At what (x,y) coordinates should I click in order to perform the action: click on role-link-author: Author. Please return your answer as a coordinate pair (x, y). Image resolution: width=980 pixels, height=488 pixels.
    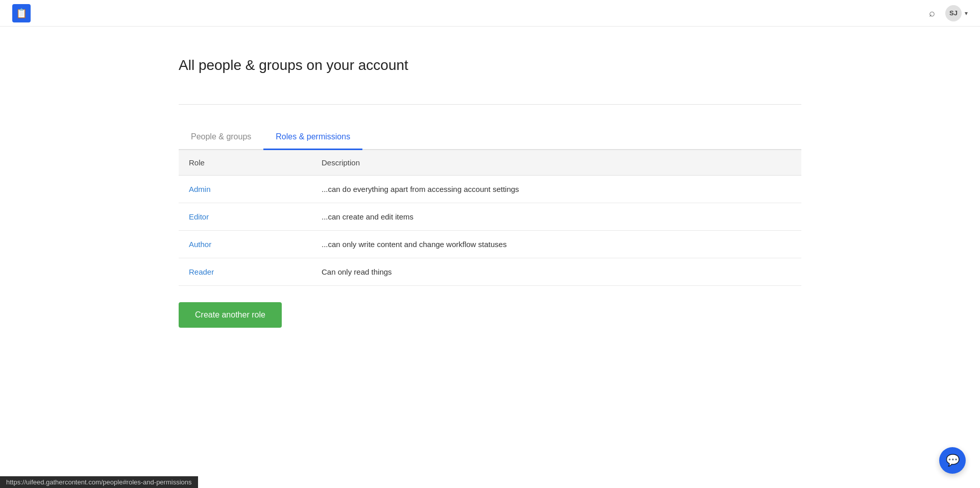
    Looking at the image, I should click on (200, 244).